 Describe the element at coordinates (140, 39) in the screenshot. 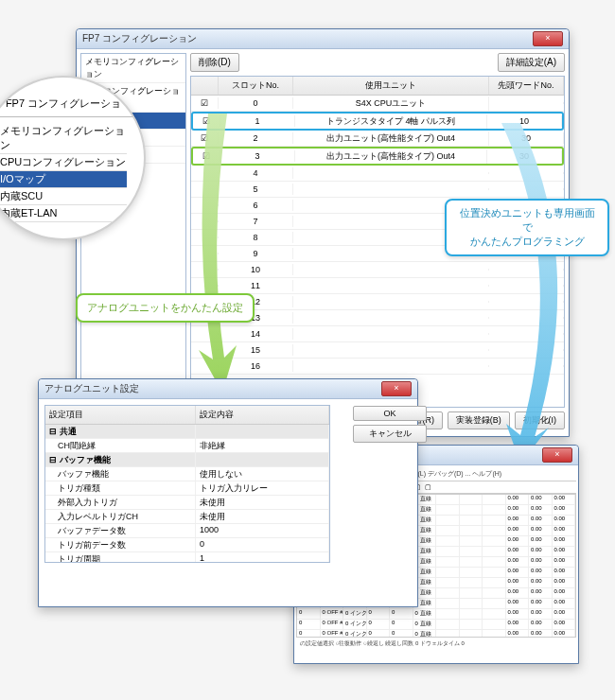

I see `title: FP7 コンフィグレーション` at that location.